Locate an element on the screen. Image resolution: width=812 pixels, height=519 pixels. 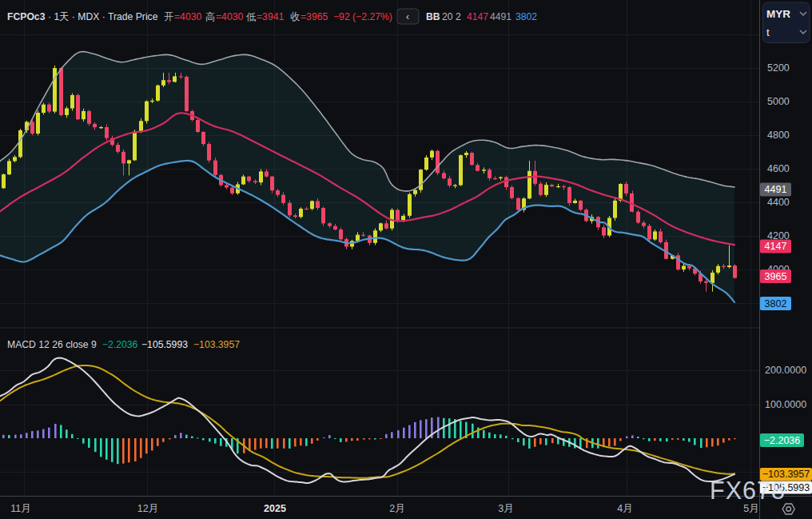
svg-text: 11月 is located at coordinates (21, 509).